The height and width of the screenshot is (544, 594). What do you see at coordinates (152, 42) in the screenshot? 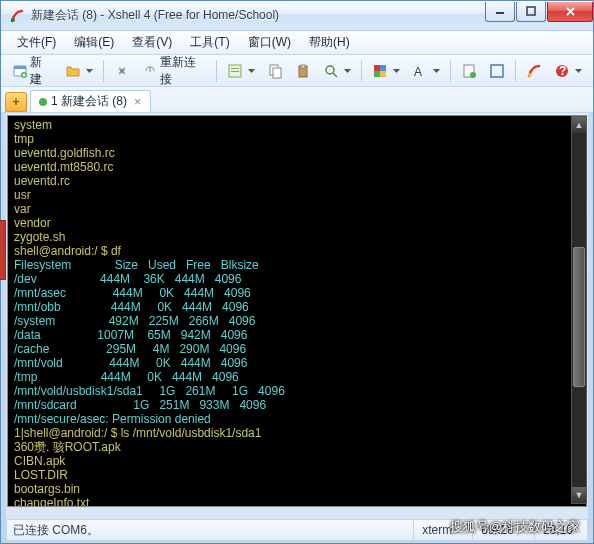
I see `menu-view: 查看(V)` at bounding box center [152, 42].